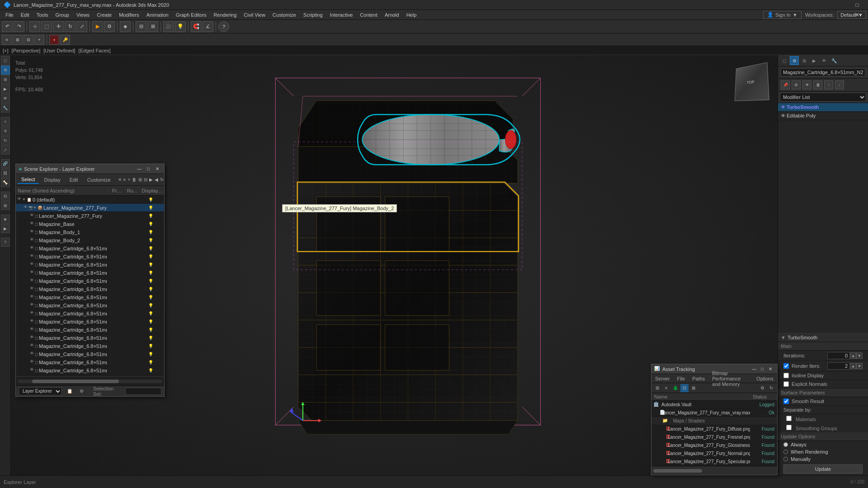  What do you see at coordinates (225, 15) in the screenshot?
I see `menu-rendering: Rendering` at bounding box center [225, 15].